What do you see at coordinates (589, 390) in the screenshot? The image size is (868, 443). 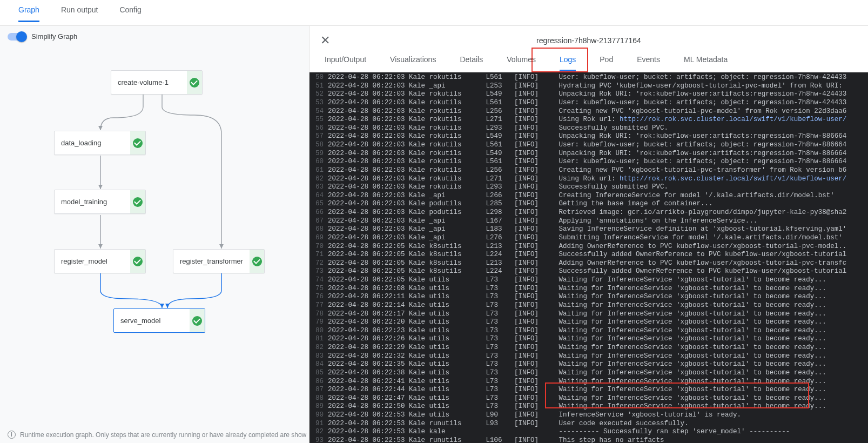 I see `log-line: 872022-04-28 06:22:44 Kale utils L73 [IN…` at bounding box center [589, 390].